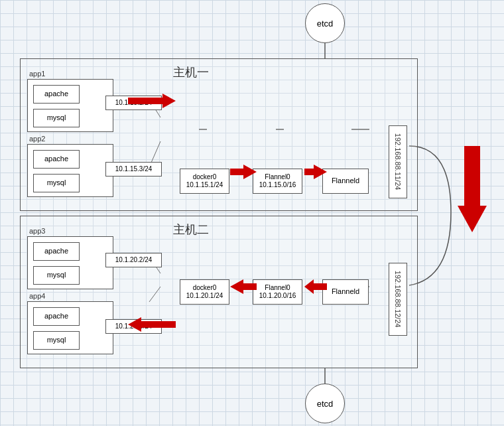  I want to click on app2-group: app2 apache mysql, so click(70, 171).